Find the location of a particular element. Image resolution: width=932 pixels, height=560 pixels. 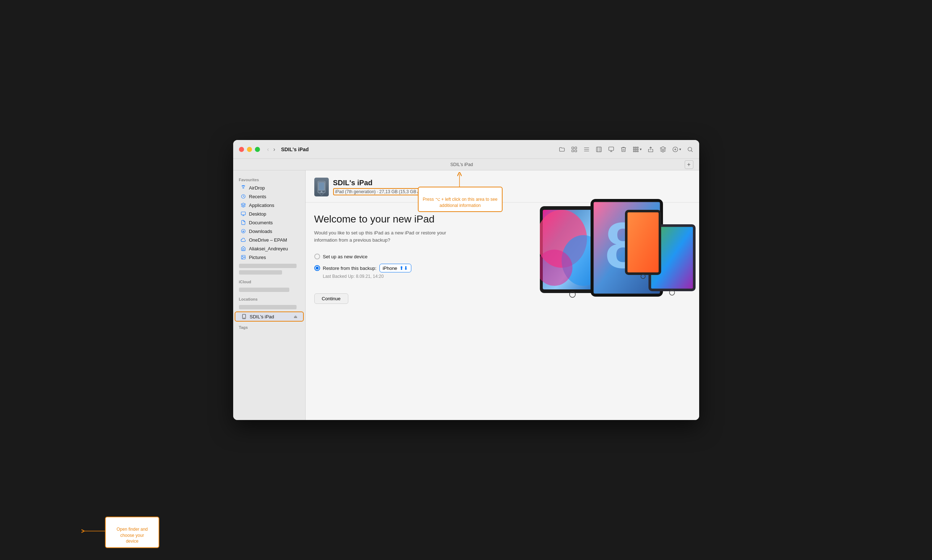

close-button is located at coordinates (242, 149).